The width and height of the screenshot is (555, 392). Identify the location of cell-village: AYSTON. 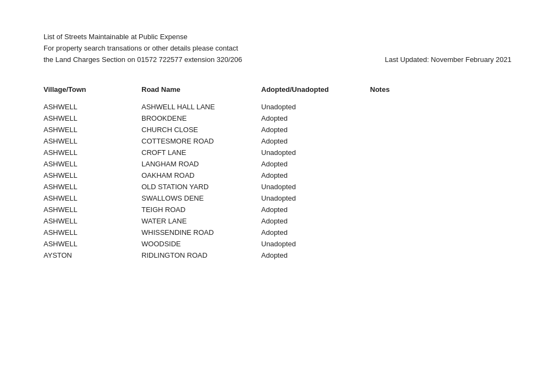
(92, 256).